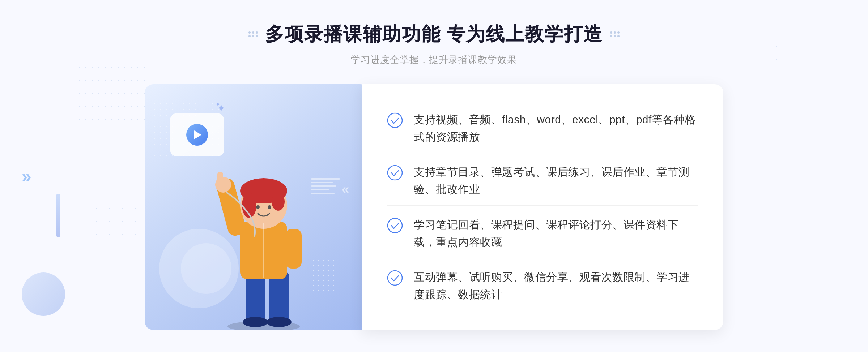 Image resolution: width=868 pixels, height=352 pixels. What do you see at coordinates (542, 233) in the screenshot?
I see `feature-item-3: 学习笔记回看、课程提问、课程评论打分、课件资料下载，重点内容收藏` at bounding box center [542, 233].